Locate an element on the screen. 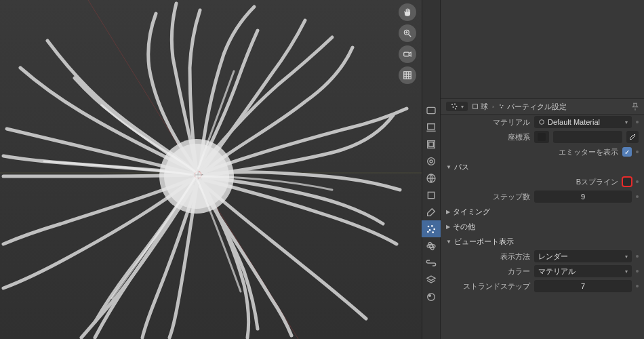 The width and height of the screenshot is (644, 339). panel-timing-header: ▶ タイミング is located at coordinates (542, 212).